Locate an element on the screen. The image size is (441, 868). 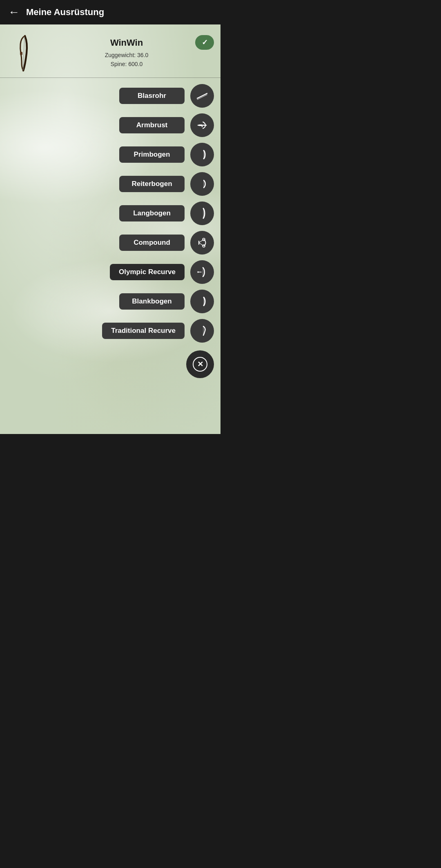
armbrust-icon is located at coordinates (202, 125).